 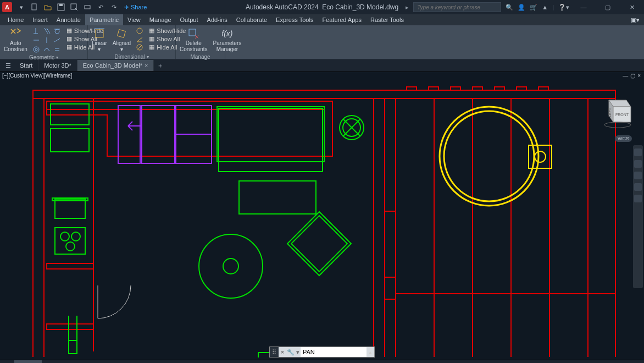 I want to click on navigation-bar, so click(x=638, y=217).